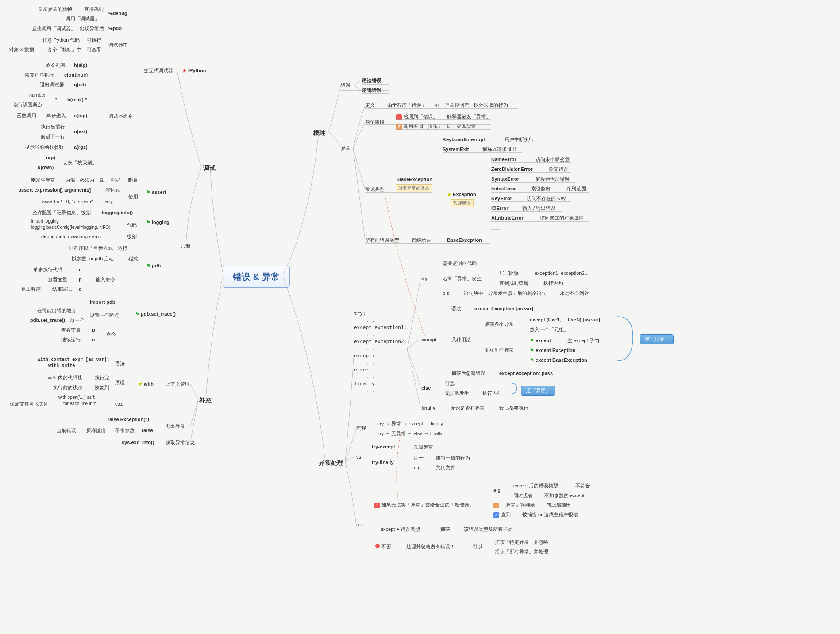  What do you see at coordinates (94, 9) in the screenshot?
I see `pd1d: 直接跳到` at bounding box center [94, 9].